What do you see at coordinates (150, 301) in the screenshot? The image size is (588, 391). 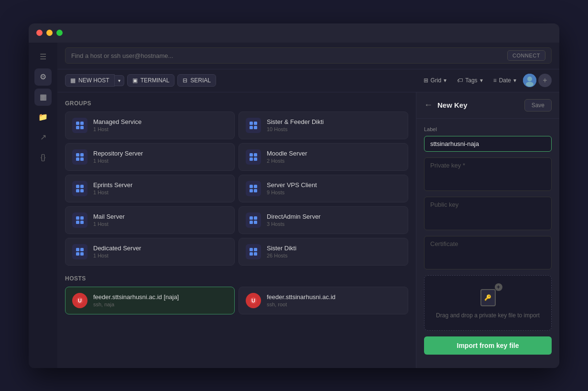 I see `host-card: U feeder.sttsinarhusni.ac.id [naja] ssh,…` at bounding box center [150, 301].